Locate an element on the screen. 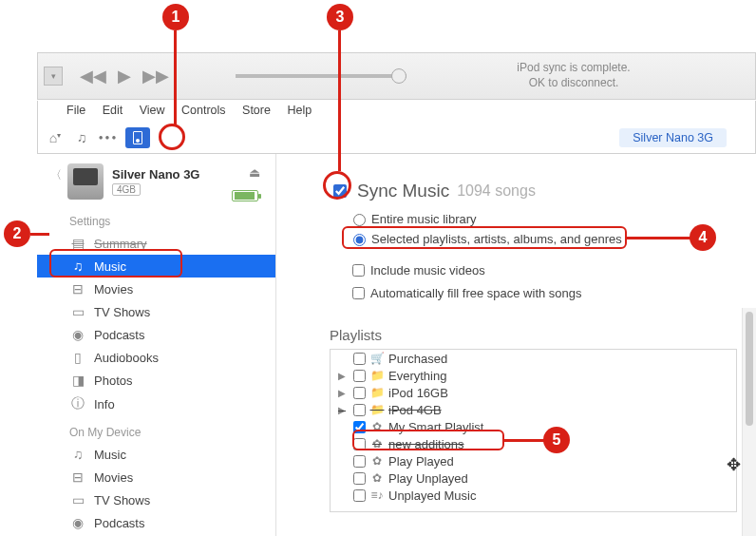 The width and height of the screenshot is (756, 536). device-button is located at coordinates (138, 138).